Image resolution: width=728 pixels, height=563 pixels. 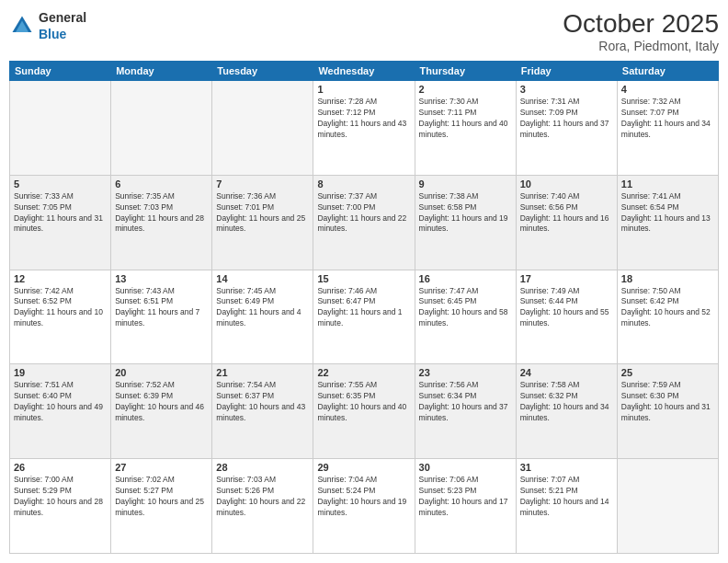 I want to click on table-row: 30Sunrise: 7:06 AM Sunset: 5:23 PM Dayli…, so click(x=465, y=506).